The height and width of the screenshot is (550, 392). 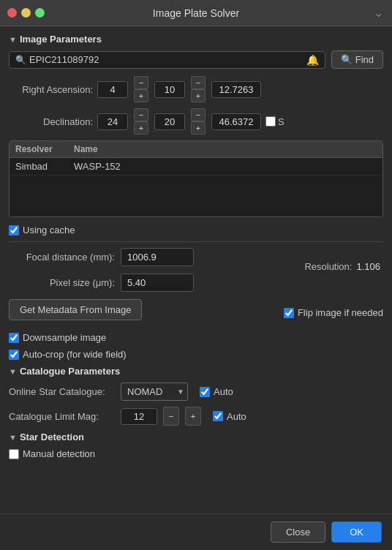 I want to click on ra-stepper-1: − +, so click(x=141, y=89).